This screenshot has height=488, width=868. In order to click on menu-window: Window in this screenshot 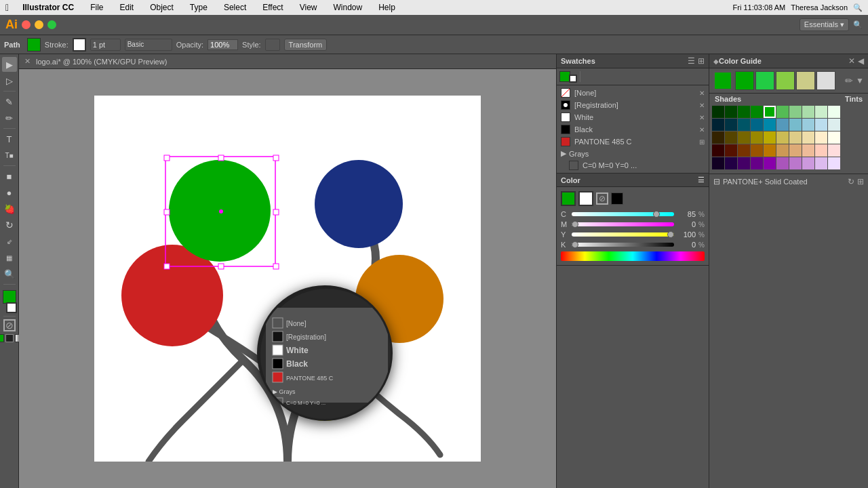, I will do `click(349, 7)`.